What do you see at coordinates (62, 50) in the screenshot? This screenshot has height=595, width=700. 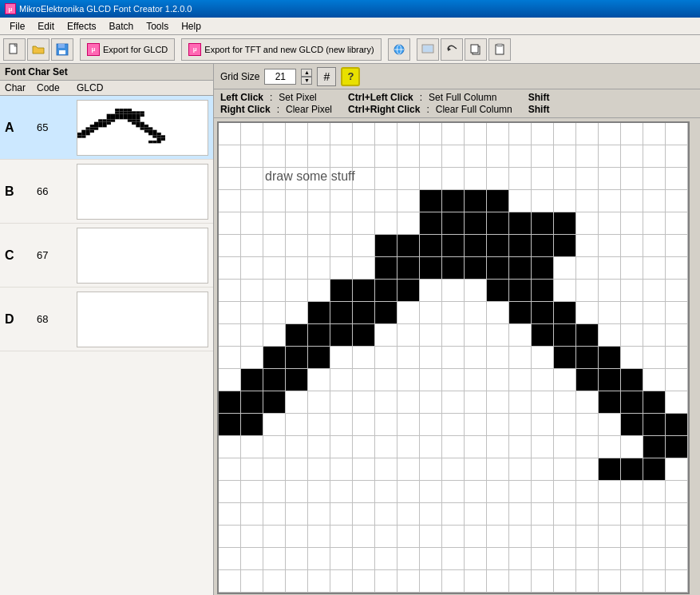 I see `save-button` at bounding box center [62, 50].